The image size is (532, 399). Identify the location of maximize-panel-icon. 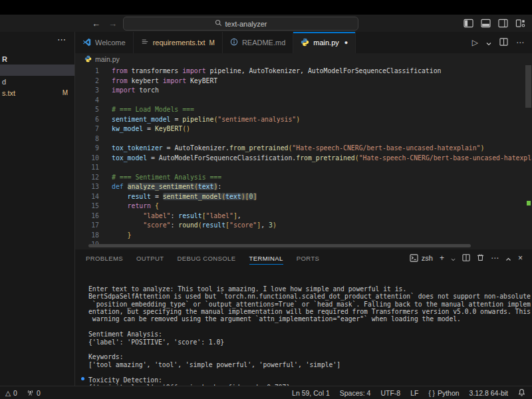
(508, 258).